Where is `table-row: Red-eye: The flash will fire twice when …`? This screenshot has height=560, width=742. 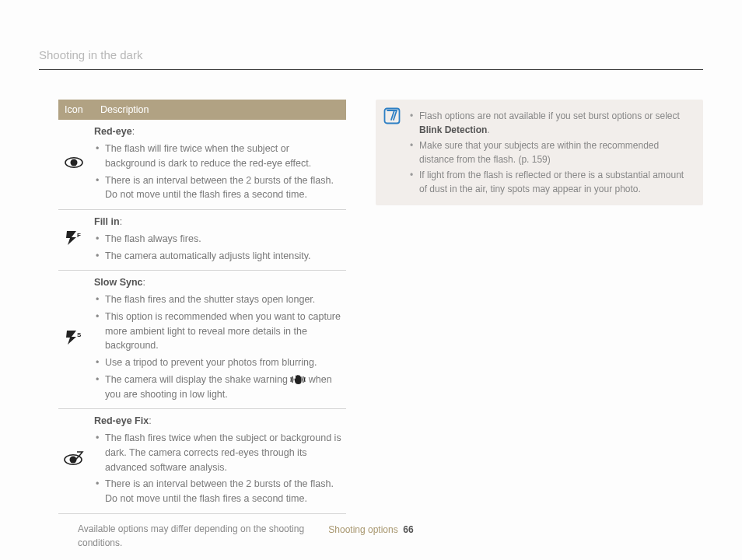
table-row: Red-eye: The flash will fire twice when … is located at coordinates (202, 165).